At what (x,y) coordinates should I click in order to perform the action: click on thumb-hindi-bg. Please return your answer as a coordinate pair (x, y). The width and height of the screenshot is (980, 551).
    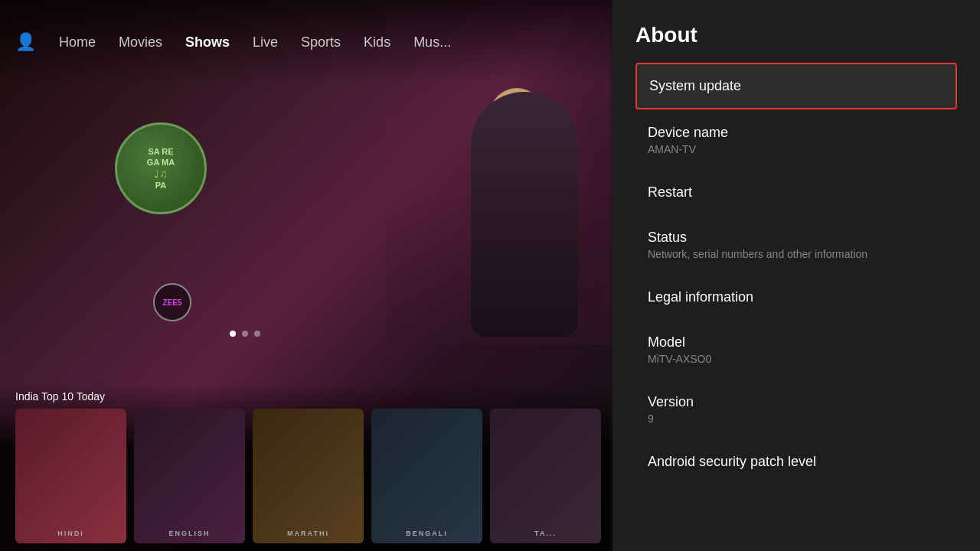
    Looking at the image, I should click on (70, 476).